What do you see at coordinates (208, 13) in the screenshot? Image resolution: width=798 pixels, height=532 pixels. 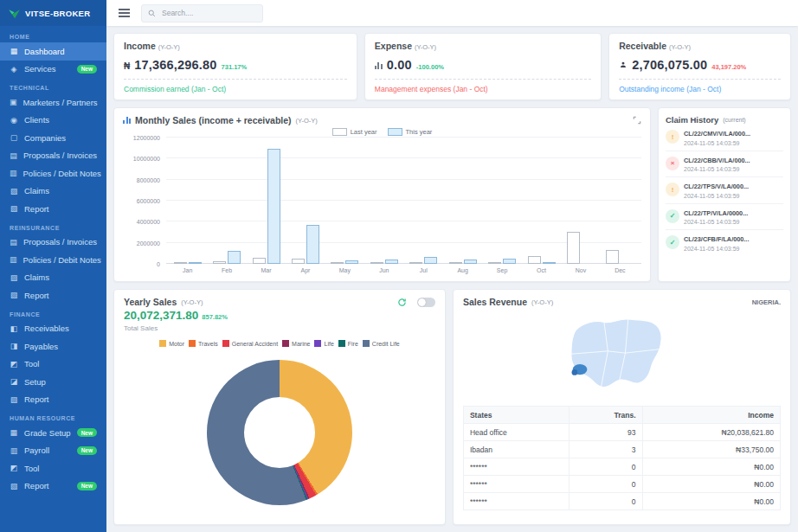 I see `search-input` at bounding box center [208, 13].